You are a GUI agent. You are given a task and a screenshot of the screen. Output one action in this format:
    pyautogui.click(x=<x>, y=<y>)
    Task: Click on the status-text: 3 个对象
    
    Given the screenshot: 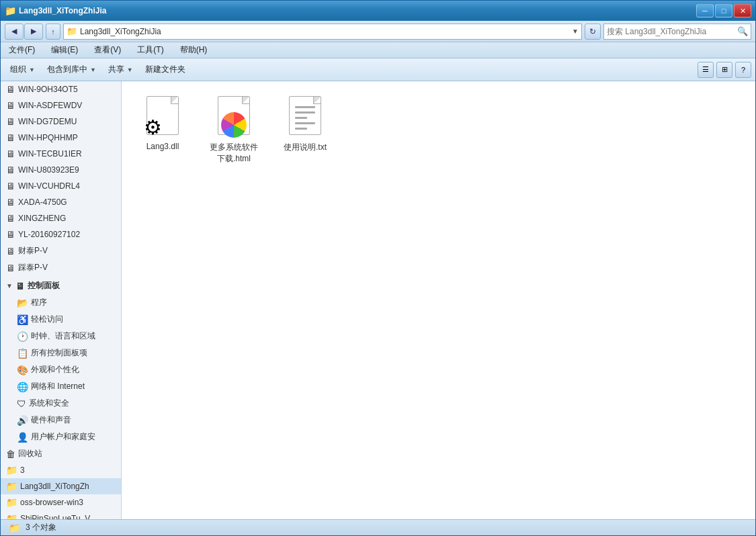 What is the action you would take?
    pyautogui.click(x=41, y=528)
    